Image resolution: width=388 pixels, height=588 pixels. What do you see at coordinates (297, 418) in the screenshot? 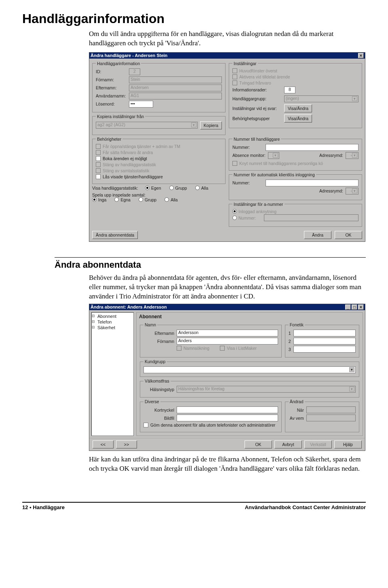
I see `by-label: Av vem` at bounding box center [297, 418].